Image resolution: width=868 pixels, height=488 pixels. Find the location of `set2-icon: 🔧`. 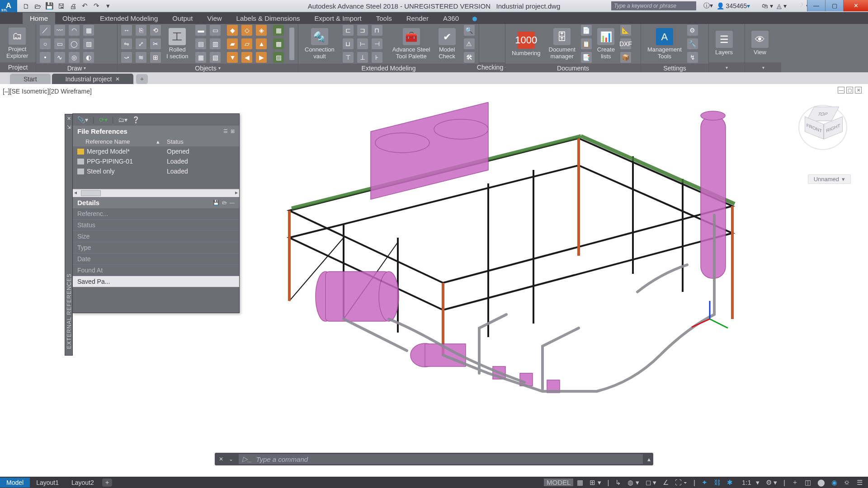

set2-icon: 🔧 is located at coordinates (693, 44).